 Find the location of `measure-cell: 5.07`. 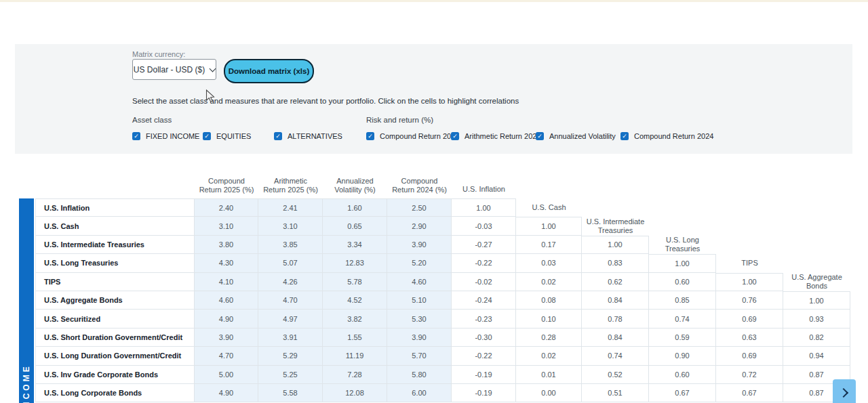

measure-cell: 5.07 is located at coordinates (290, 263).